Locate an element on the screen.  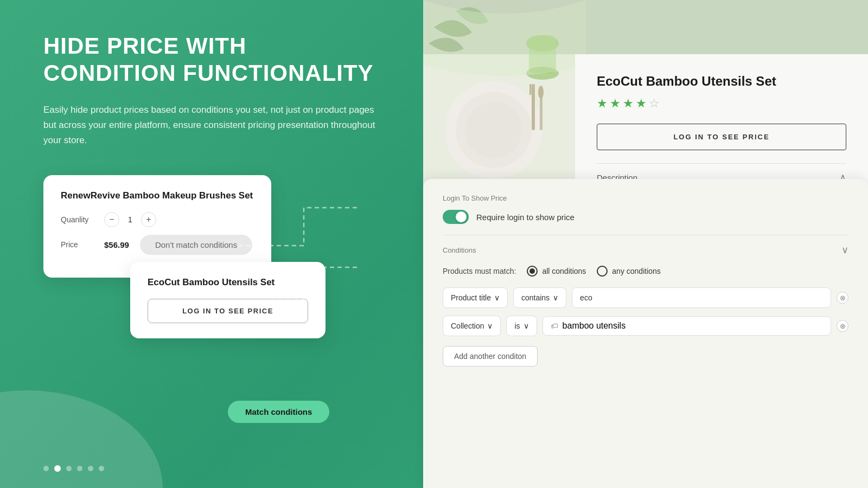
match-conditions-badge: Match conditions is located at coordinates (279, 412).